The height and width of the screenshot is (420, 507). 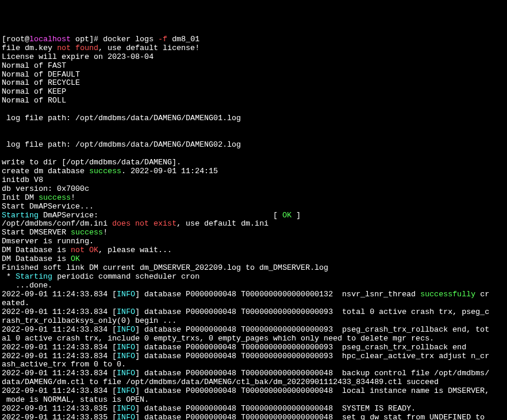 I want to click on terminal-line: /opt/dmdbms/conf/dm.ini does not exist, …, so click(x=254, y=224).